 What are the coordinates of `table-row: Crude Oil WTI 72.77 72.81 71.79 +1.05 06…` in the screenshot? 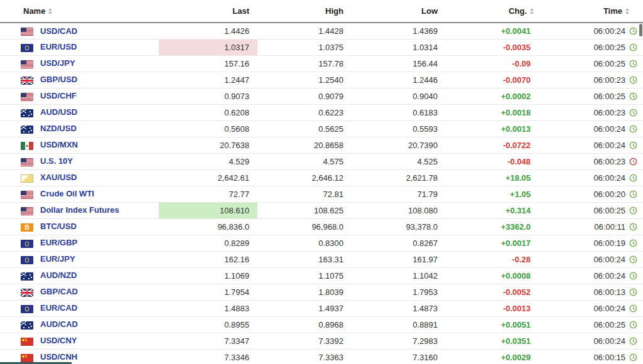 It's located at (322, 194).